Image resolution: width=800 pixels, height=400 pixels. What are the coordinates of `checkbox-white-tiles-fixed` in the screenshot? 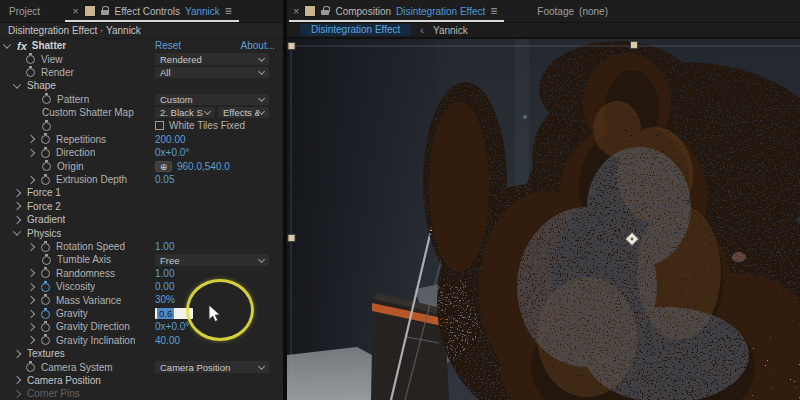 It's located at (160, 126).